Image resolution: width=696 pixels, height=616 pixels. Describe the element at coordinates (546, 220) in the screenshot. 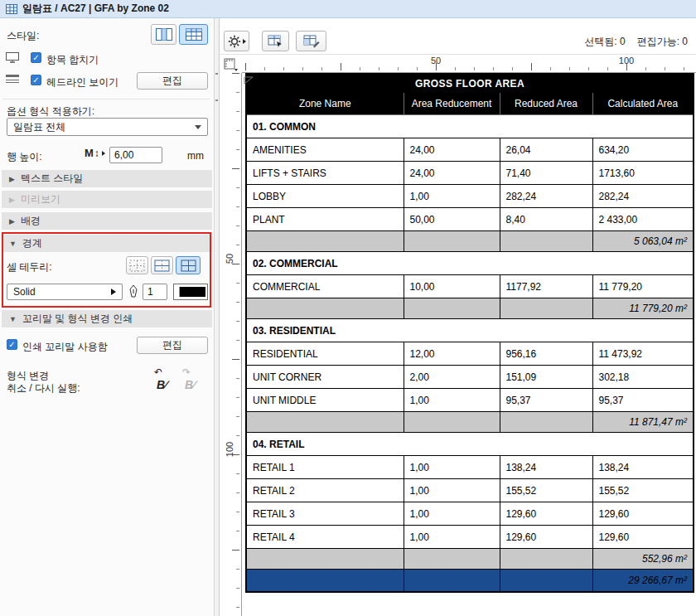

I see `value-cell: 8,40` at that location.